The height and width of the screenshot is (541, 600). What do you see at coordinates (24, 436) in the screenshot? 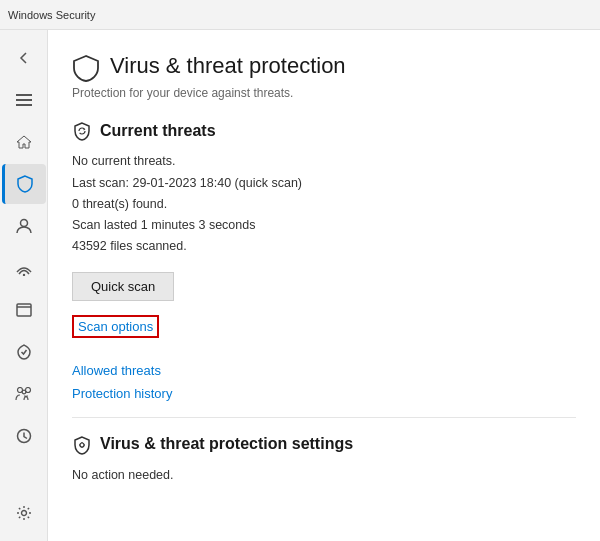
I see `history-icon` at bounding box center [24, 436].